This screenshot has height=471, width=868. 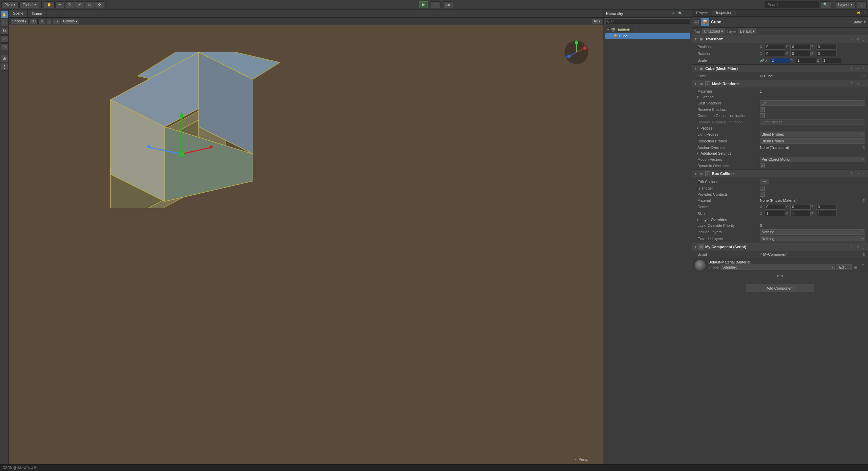 What do you see at coordinates (708, 84) in the screenshot?
I see `meshrenderer-enabled-checkbox` at bounding box center [708, 84].